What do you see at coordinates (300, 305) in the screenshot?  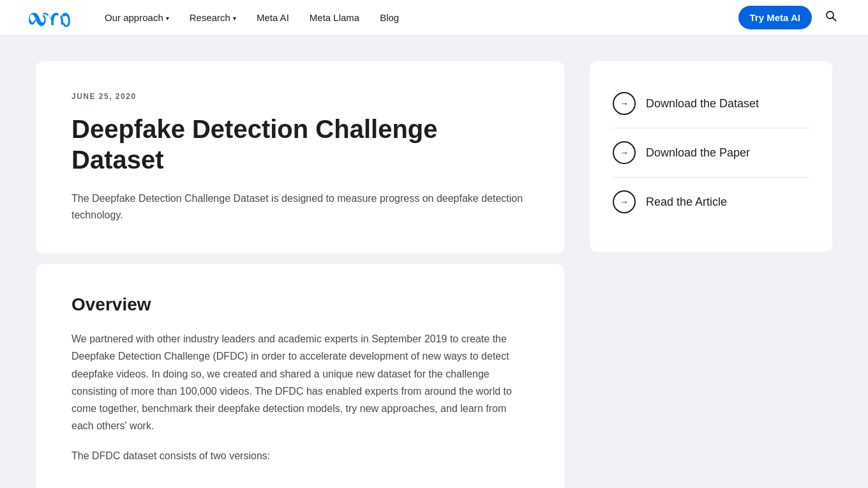 I see `overview-title: Overview` at bounding box center [300, 305].